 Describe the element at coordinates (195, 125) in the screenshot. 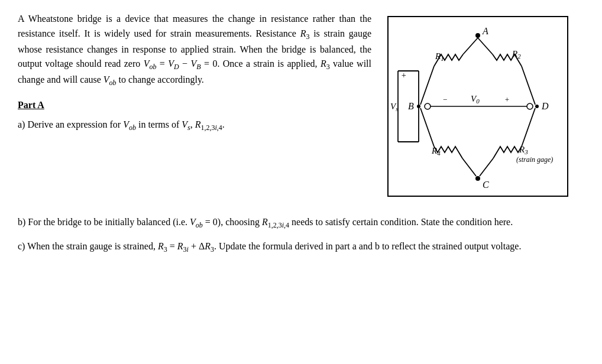

I see `question-a: a) Derive an expression for Vob in terms…` at that location.